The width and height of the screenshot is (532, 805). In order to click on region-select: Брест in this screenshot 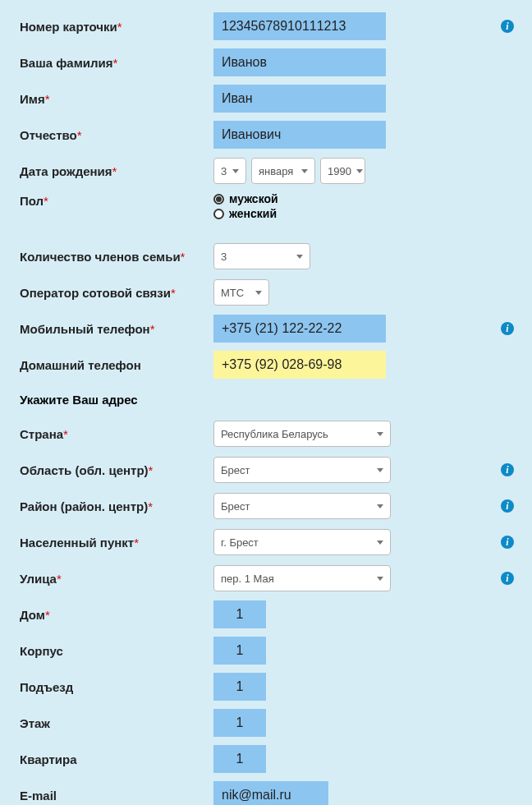, I will do `click(302, 470)`.